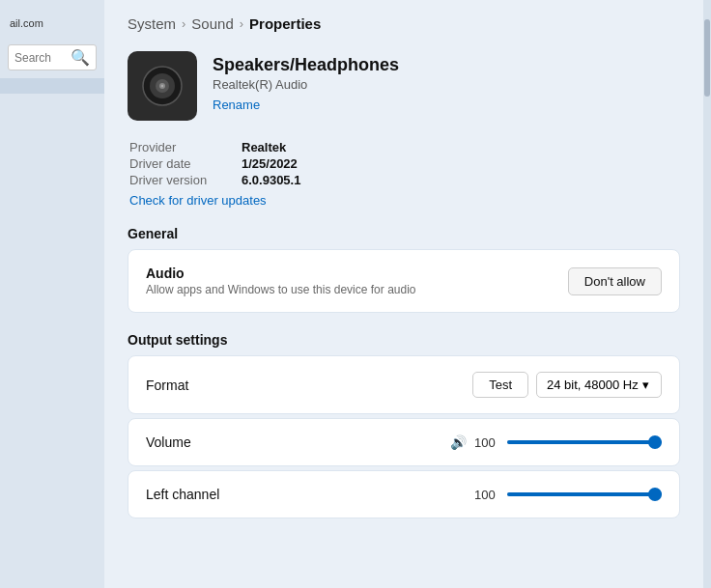  Describe the element at coordinates (178, 164) in the screenshot. I see `driver-date-label: Driver date` at that location.